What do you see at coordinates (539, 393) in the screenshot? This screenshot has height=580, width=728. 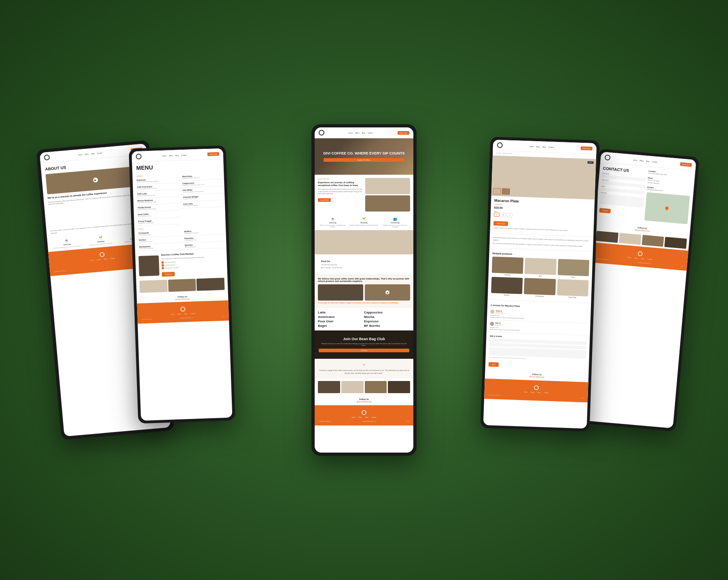 I see `product-footer-blog: Blog` at bounding box center [539, 393].